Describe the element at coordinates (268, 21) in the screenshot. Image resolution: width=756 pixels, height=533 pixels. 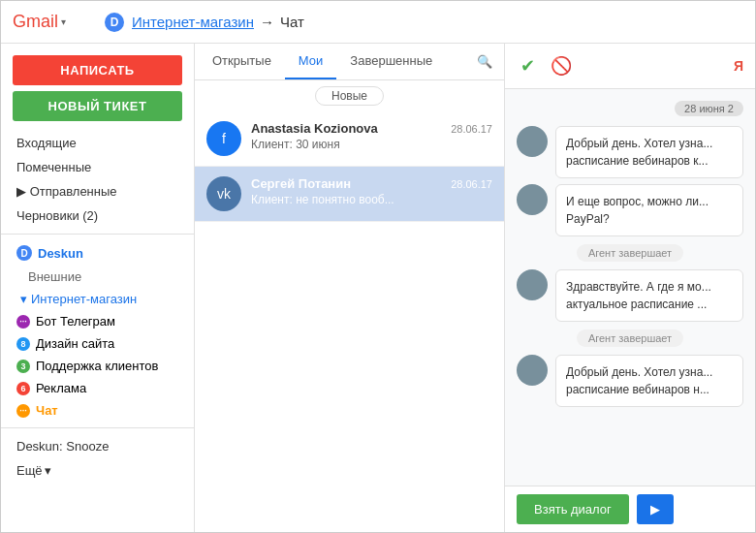
I see `breadcrumb-arrow: →` at that location.